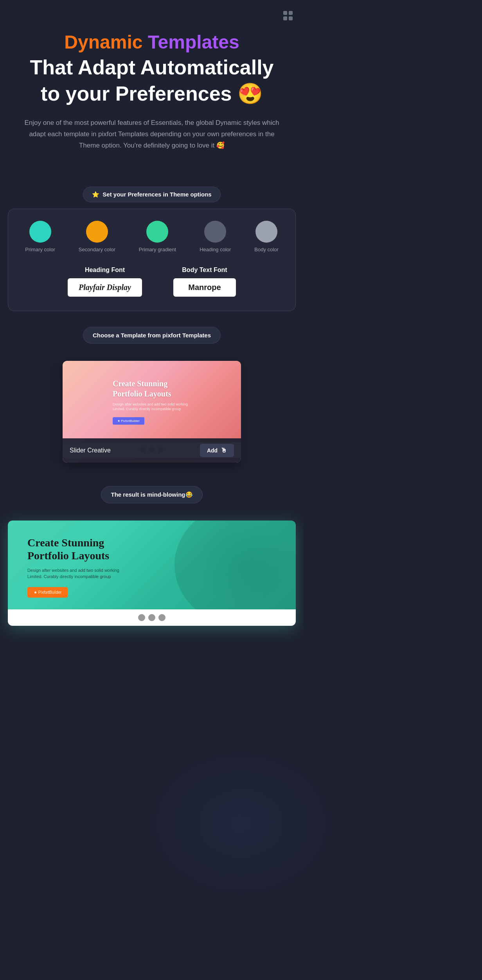 The width and height of the screenshot is (482, 980). Describe the element at coordinates (106, 42) in the screenshot. I see `dynamic-text: Dynamic` at that location.